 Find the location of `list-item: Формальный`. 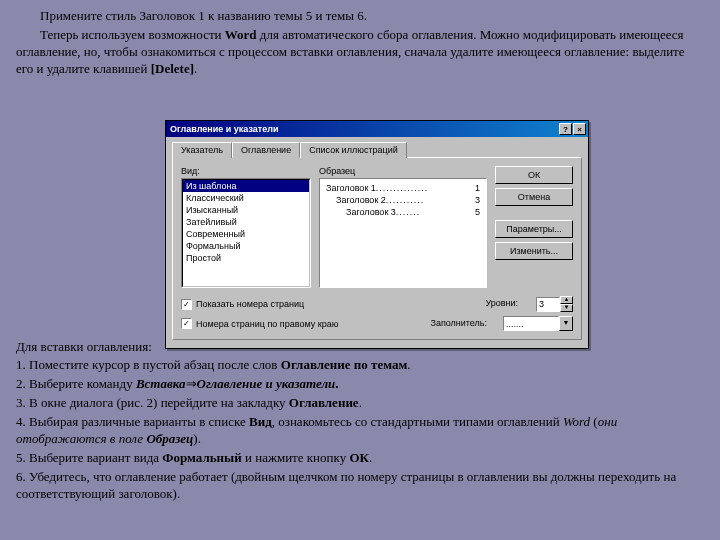

list-item: Формальный is located at coordinates (246, 246).